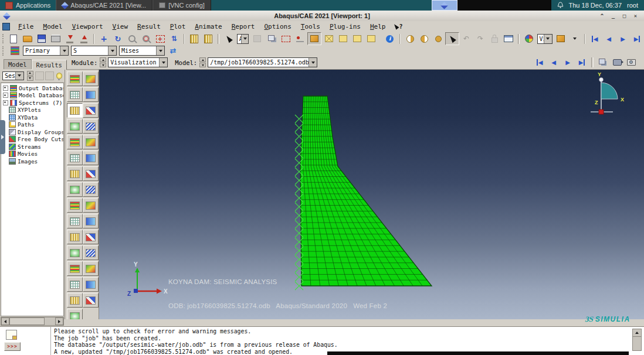  I want to click on auto-fit-view-button, so click(160, 39).